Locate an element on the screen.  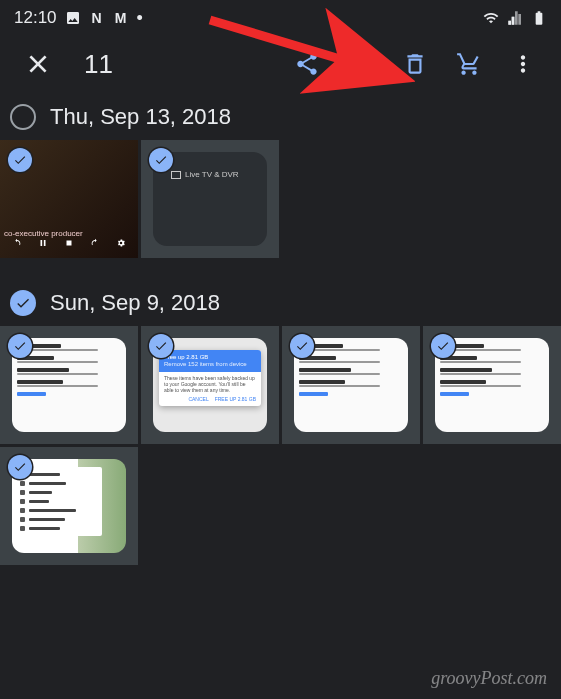
delete-button is located at coordinates (415, 64).